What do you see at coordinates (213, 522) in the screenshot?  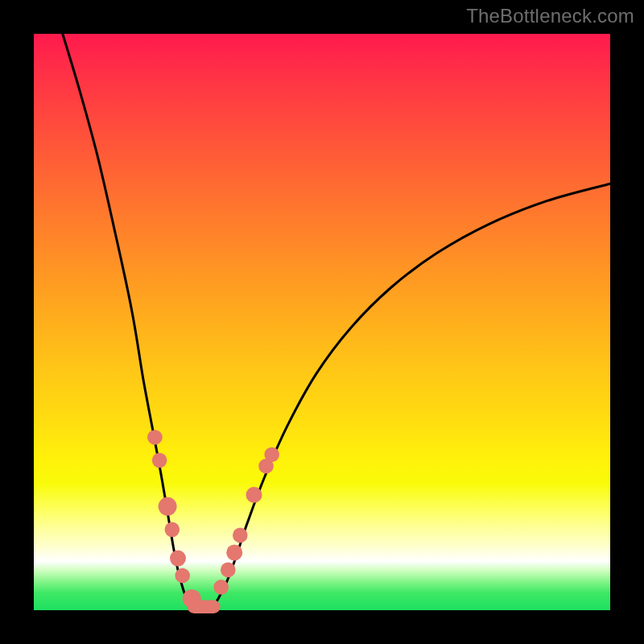 I see `marker-group` at bounding box center [213, 522].